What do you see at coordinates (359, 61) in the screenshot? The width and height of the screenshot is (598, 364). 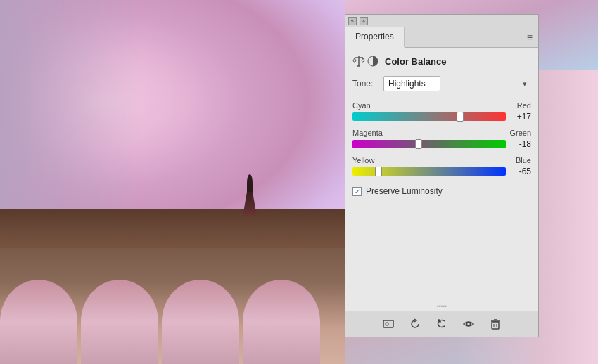 I see `scales-icon` at bounding box center [359, 61].